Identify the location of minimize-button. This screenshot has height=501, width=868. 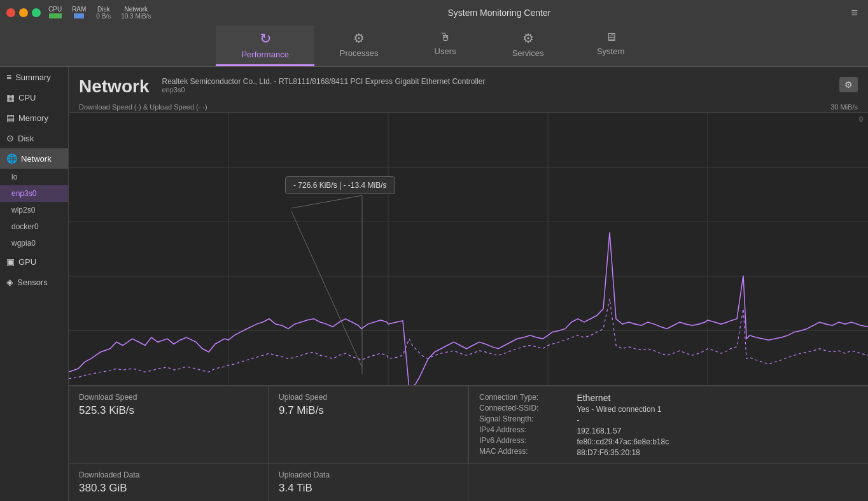
(24, 13).